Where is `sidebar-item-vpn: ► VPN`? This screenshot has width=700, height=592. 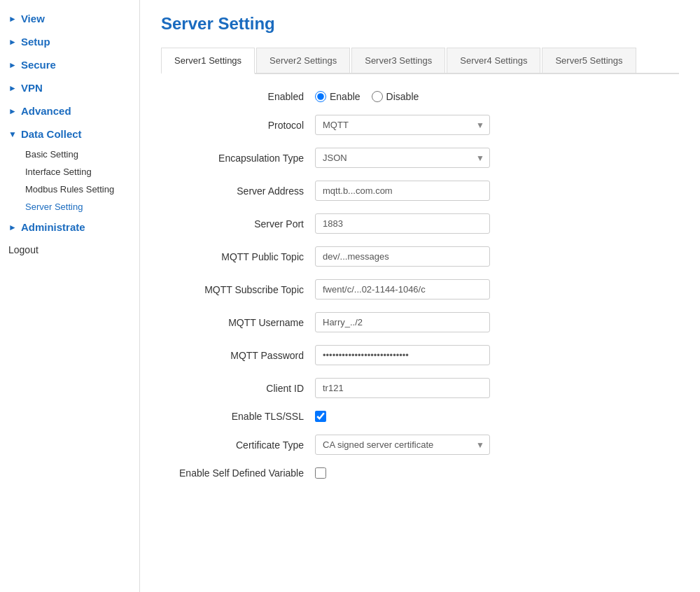 sidebar-item-vpn: ► VPN is located at coordinates (70, 88).